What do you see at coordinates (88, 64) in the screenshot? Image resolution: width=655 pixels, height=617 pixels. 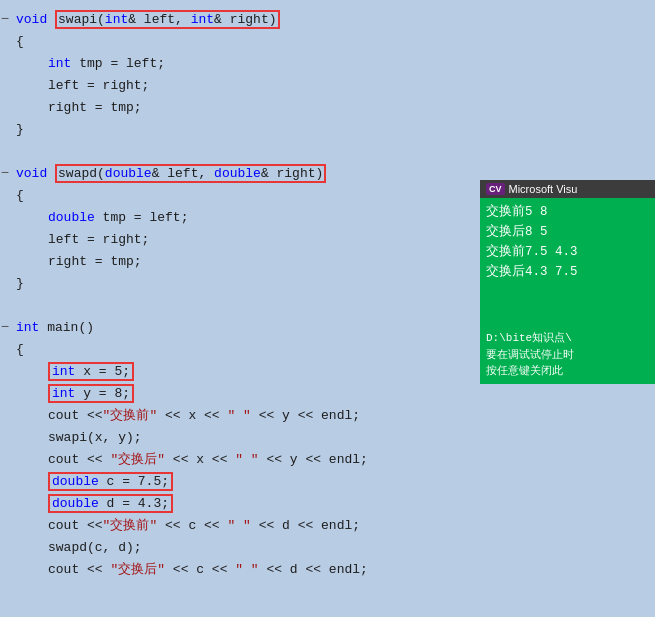 I see `line-content: int tmp = left;` at bounding box center [88, 64].